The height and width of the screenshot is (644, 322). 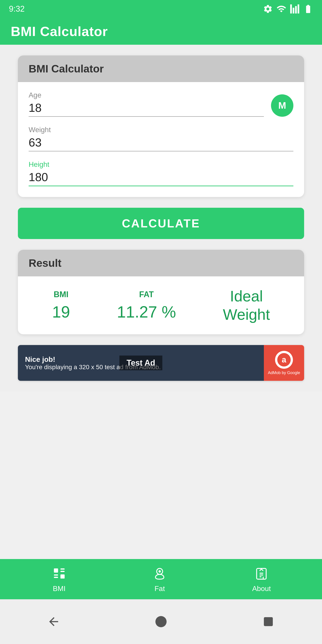 What do you see at coordinates (161, 144) in the screenshot?
I see `weight-input` at bounding box center [161, 144].